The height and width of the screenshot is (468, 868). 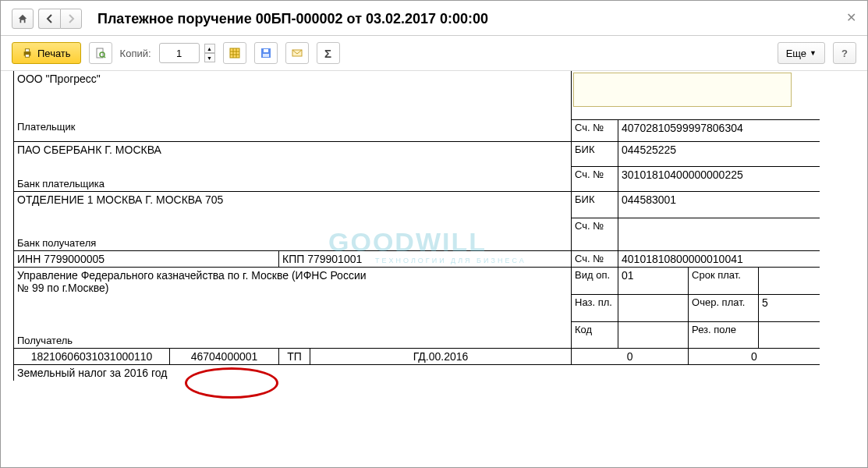 What do you see at coordinates (235, 53) in the screenshot?
I see `template-button` at bounding box center [235, 53].